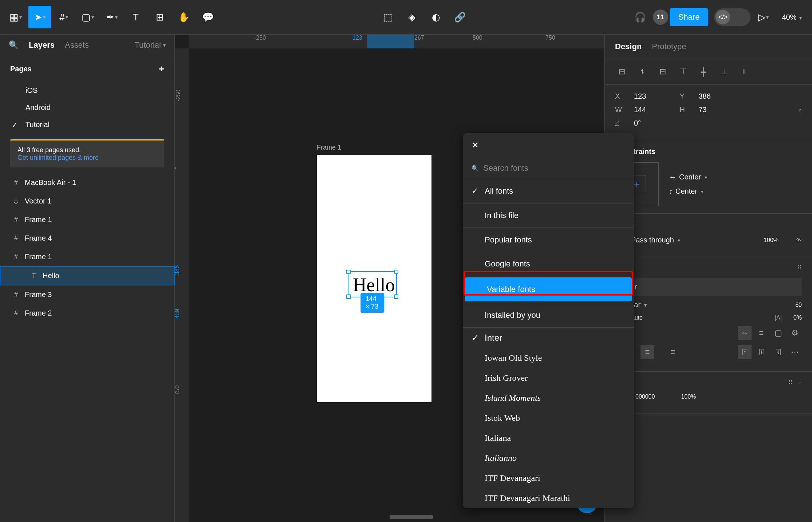  I want to click on component-tool: ⬚, so click(388, 17).